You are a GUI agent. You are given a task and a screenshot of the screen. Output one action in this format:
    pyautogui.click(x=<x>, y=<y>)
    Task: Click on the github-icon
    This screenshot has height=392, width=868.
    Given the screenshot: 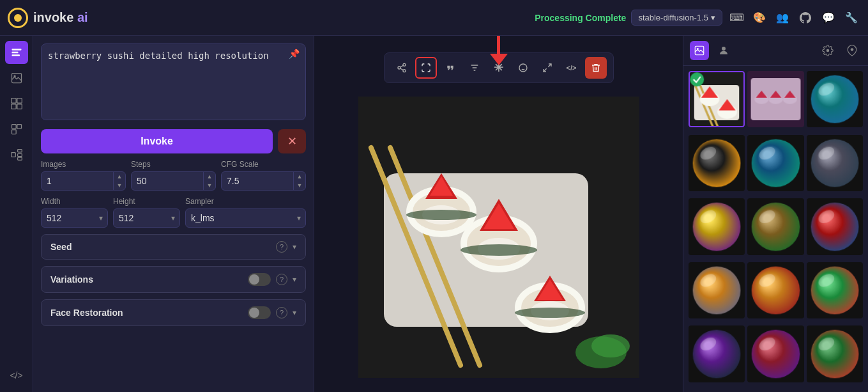 What is the action you would take?
    pyautogui.click(x=805, y=18)
    